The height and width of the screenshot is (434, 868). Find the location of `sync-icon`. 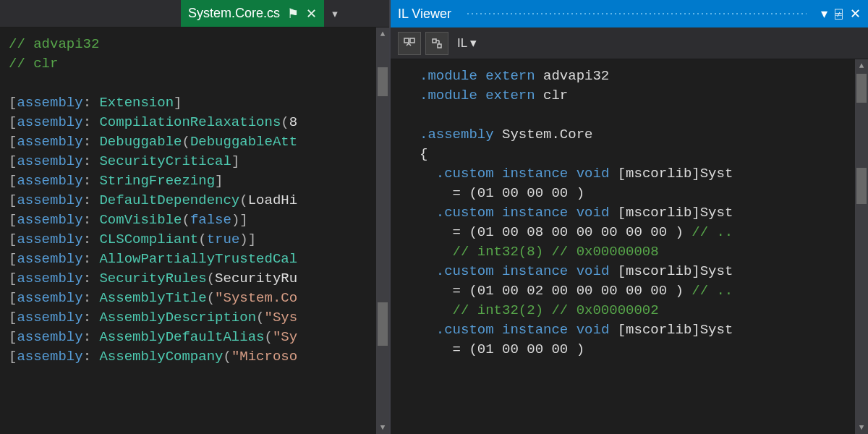

sync-icon is located at coordinates (409, 43).